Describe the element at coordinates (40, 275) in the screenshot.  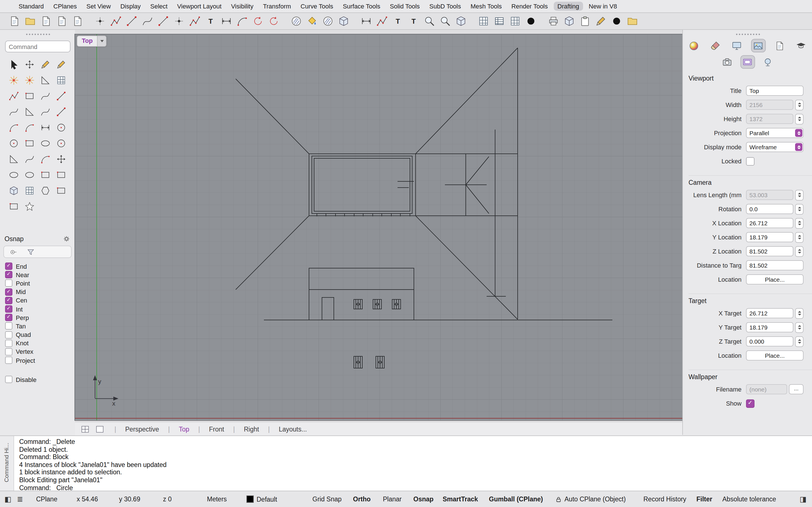
I see `osnap-checkbox-row: Near` at that location.